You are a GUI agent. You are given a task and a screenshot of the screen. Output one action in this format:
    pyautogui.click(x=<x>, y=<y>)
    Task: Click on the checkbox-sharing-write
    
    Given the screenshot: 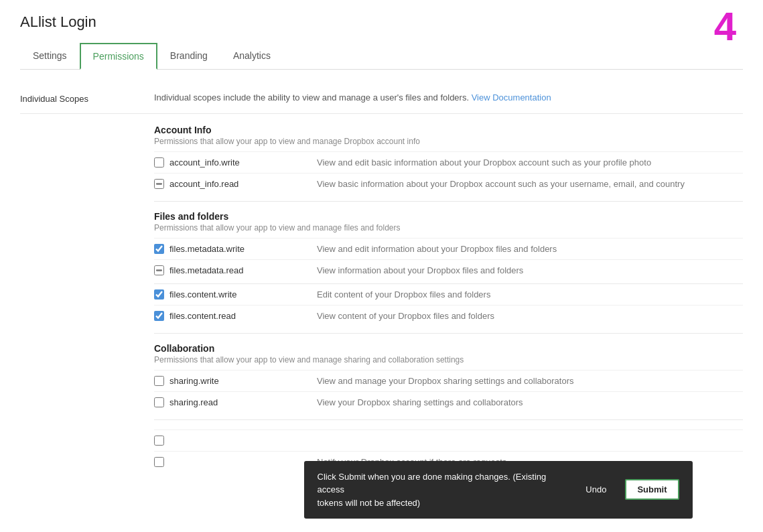 What is the action you would take?
    pyautogui.click(x=159, y=381)
    